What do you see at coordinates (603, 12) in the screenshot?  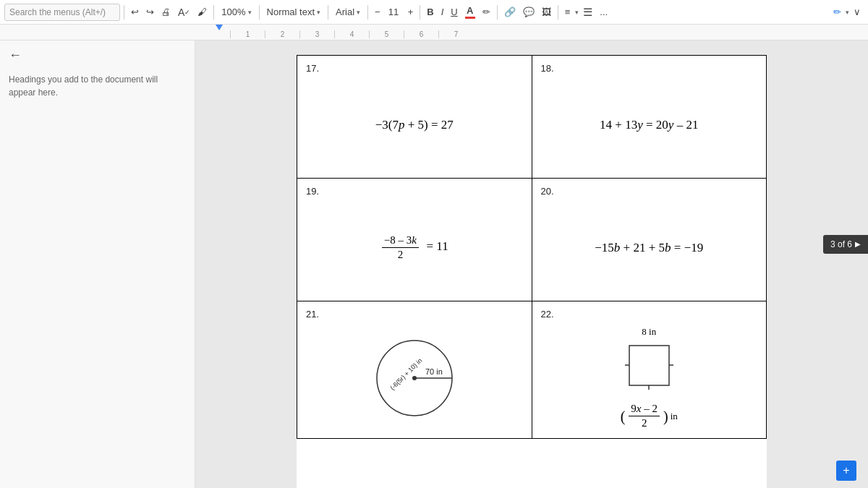 I see `more-options-button: ...` at bounding box center [603, 12].